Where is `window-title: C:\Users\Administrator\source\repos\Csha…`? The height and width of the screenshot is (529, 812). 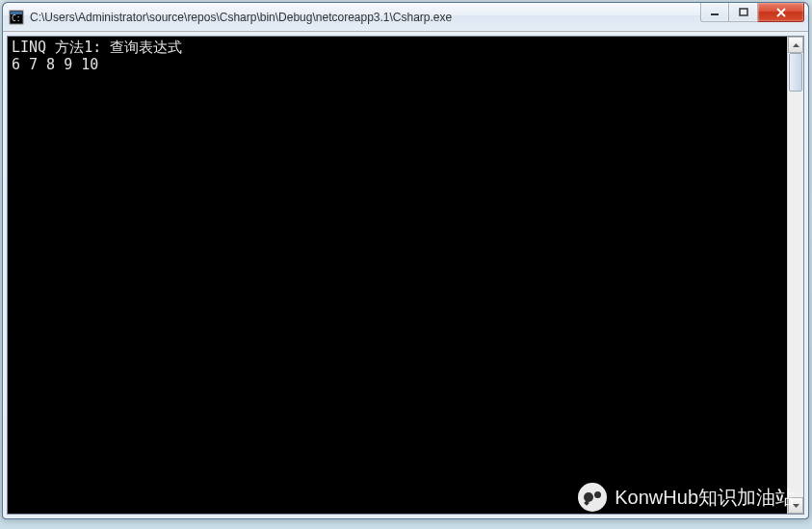
window-title: C:\Users\Administrator\source\repos\Csha… is located at coordinates (419, 17).